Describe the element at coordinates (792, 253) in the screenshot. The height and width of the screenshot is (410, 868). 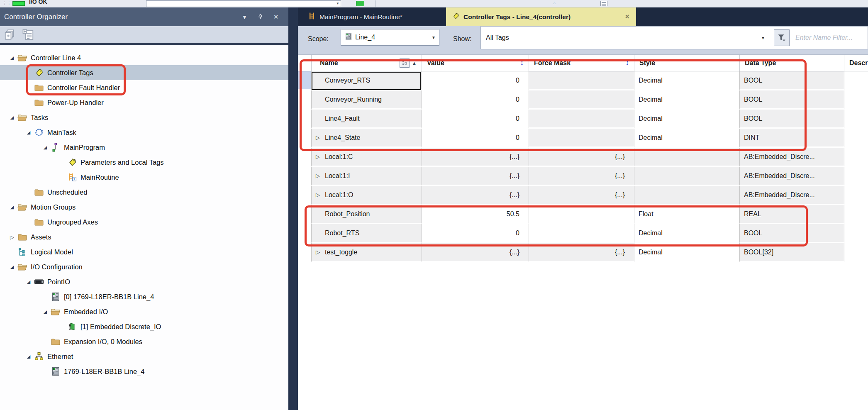
I see `data-type-cell: BOOL[32]` at that location.